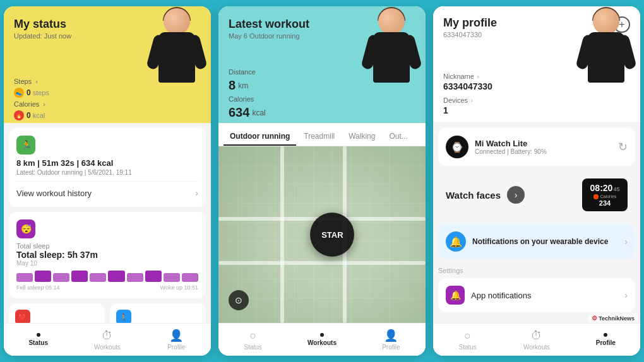 Image resolution: width=644 pixels, height=362 pixels. Describe the element at coordinates (546, 242) in the screenshot. I see `notifications-text: Notifications on your wearable device` at that location.